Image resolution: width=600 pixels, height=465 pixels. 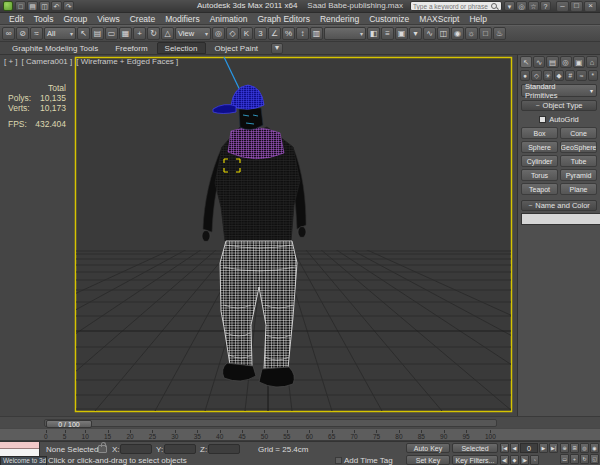 What do you see at coordinates (193, 34) in the screenshot?
I see `reference-coordinate-system-dropdown: View▾` at bounding box center [193, 34].